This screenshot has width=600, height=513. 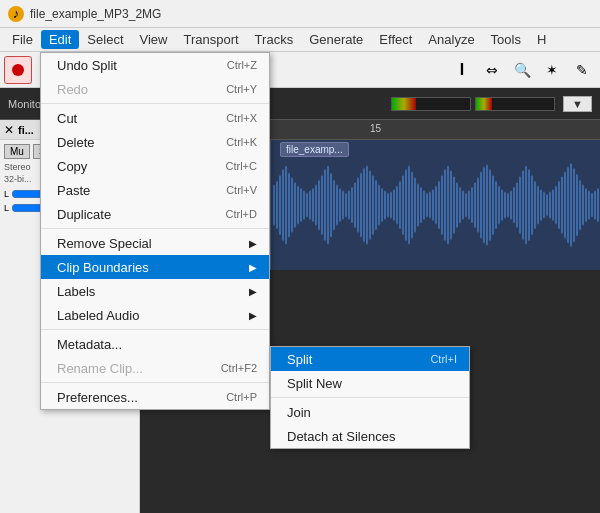 What do you see at coordinates (60, 40) in the screenshot?
I see `menu-edit: Edit` at bounding box center [60, 40].